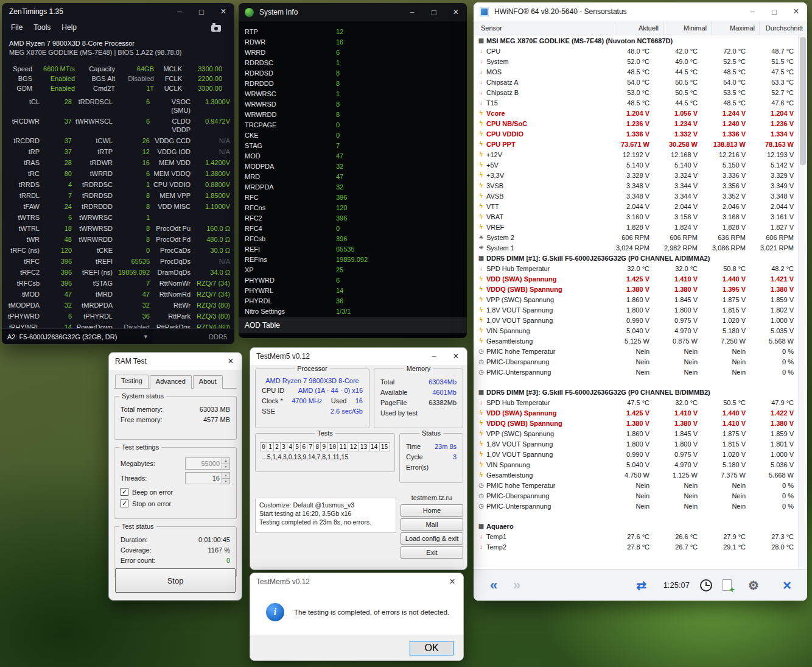 This screenshot has width=812, height=667. Describe the element at coordinates (635, 238) in the screenshot. I see `sensor-row: System 2 606 RPM 606 RPM 636 RPM 606 RPM` at that location.